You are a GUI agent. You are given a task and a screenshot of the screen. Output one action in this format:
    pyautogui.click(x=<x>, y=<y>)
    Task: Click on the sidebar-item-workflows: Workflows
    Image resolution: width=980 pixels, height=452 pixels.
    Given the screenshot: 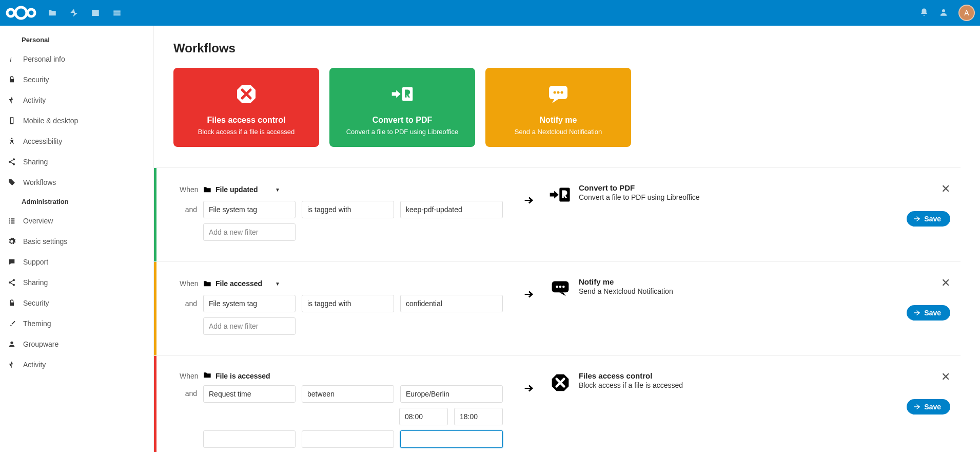 What is the action you would take?
    pyautogui.click(x=77, y=182)
    